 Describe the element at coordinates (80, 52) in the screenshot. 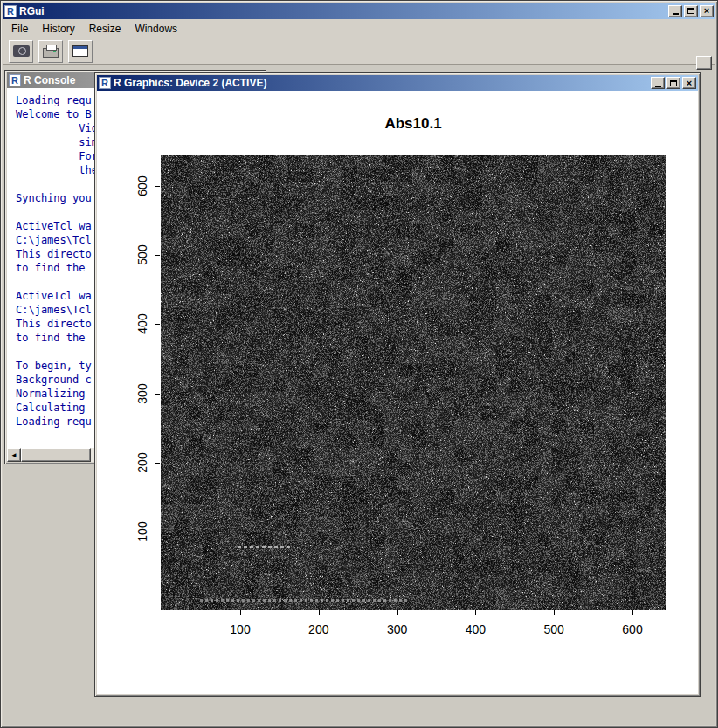

I see `toolbar-window-button` at that location.